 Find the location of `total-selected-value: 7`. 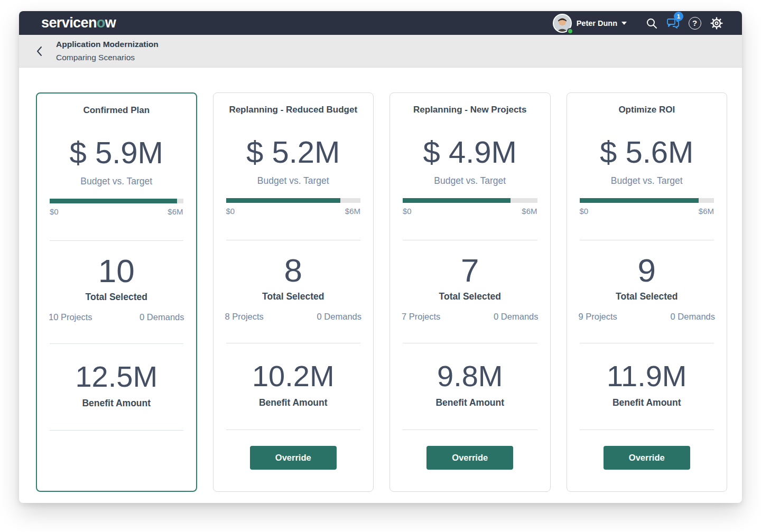

total-selected-value: 7 is located at coordinates (470, 270).